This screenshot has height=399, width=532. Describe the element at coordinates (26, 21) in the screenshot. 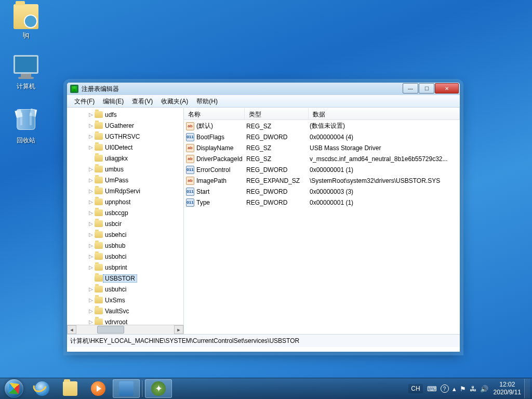

I see `desktop-icon-userfolder: ljq` at that location.